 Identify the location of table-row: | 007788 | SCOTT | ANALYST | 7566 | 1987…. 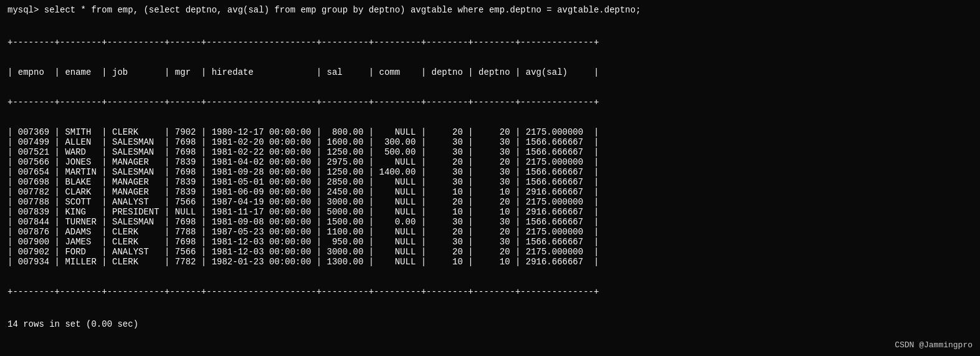
(490, 202).